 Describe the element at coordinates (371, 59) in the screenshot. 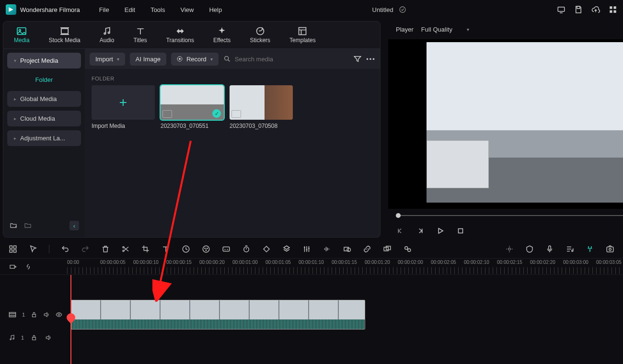

I see `more-icon: •••` at that location.